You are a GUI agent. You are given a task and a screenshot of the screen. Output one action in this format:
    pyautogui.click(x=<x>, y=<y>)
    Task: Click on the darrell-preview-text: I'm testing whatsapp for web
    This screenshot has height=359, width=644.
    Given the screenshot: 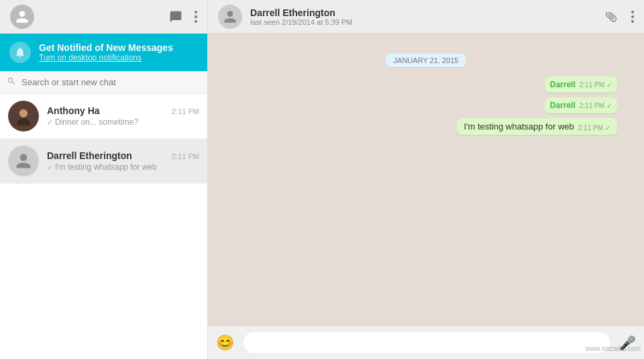 What is the action you would take?
    pyautogui.click(x=106, y=167)
    